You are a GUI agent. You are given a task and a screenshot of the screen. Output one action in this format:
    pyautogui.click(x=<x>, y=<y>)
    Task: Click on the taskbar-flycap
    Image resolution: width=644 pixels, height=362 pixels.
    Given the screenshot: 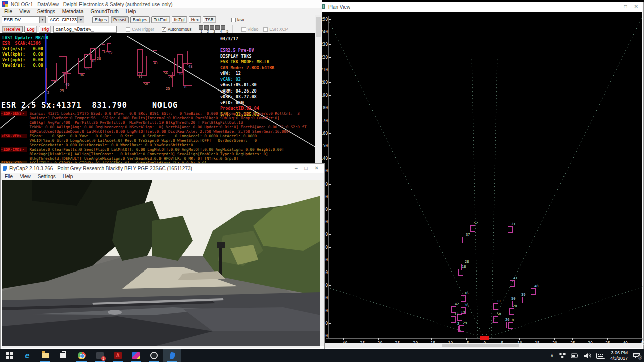 What is the action you would take?
    pyautogui.click(x=172, y=356)
    